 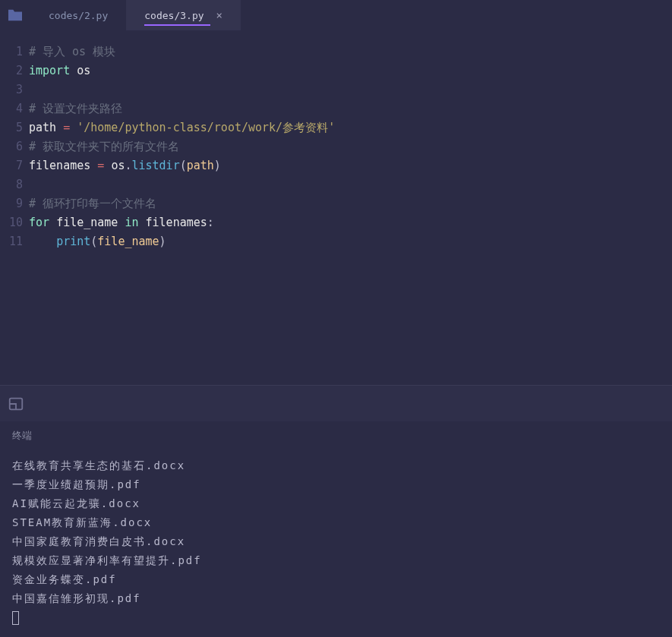 I want to click on code-line: # 设置文件夹路径, so click(x=351, y=109).